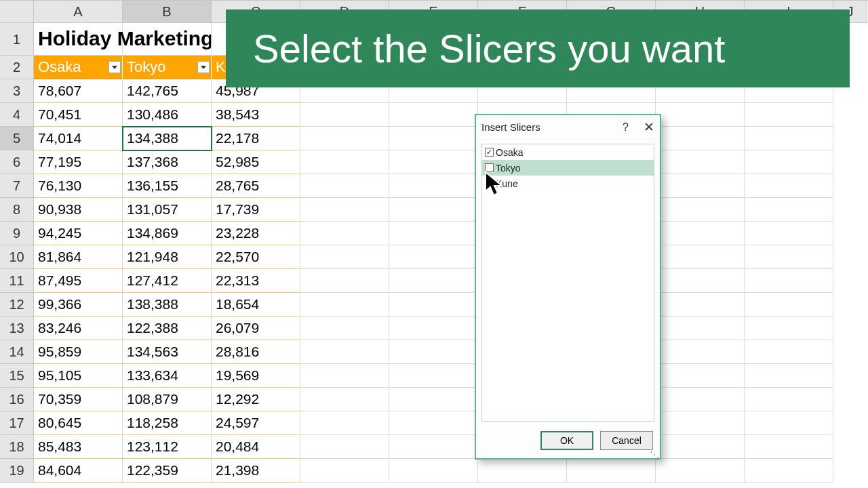  I want to click on cell: 22,313, so click(256, 281).